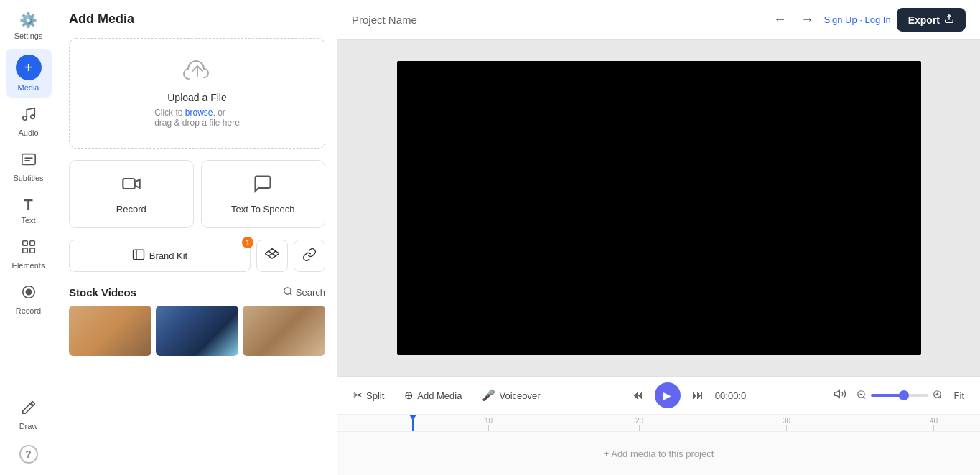 The width and height of the screenshot is (980, 475). Describe the element at coordinates (29, 20) in the screenshot. I see `settings-icon: ⚙️` at that location.